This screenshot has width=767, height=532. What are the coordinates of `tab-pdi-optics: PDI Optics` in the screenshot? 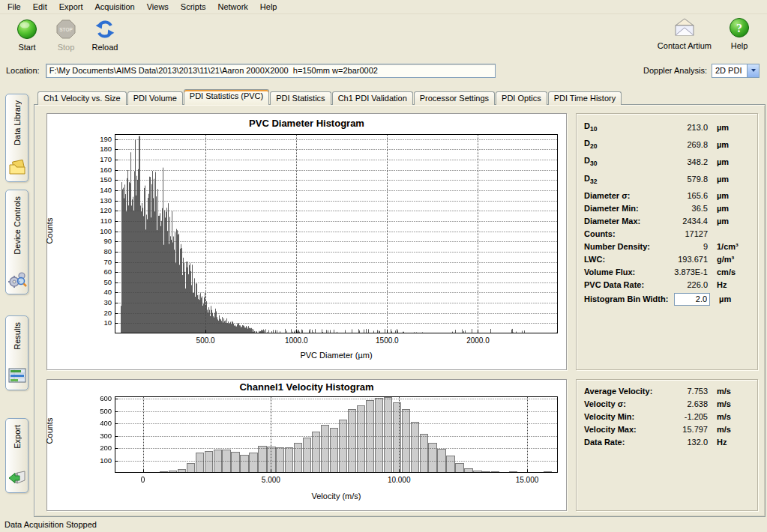 It's located at (522, 98).